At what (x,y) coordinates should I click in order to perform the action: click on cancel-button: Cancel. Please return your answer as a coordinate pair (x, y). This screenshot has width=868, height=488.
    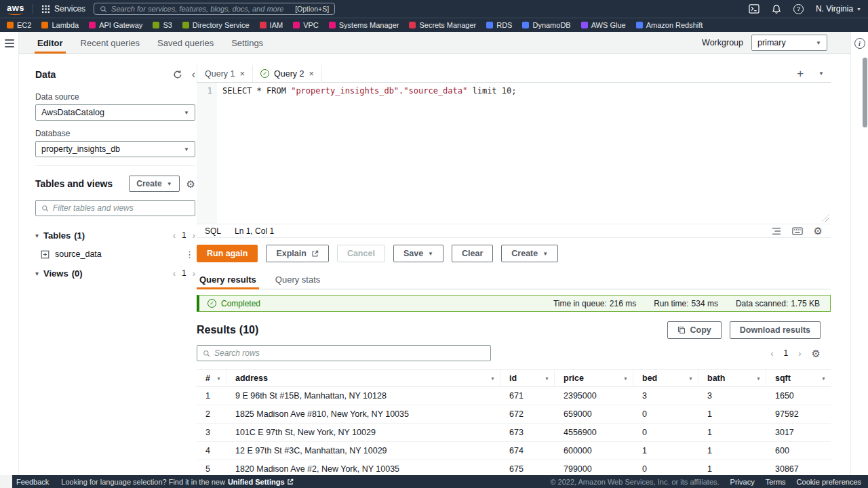
    Looking at the image, I should click on (361, 253).